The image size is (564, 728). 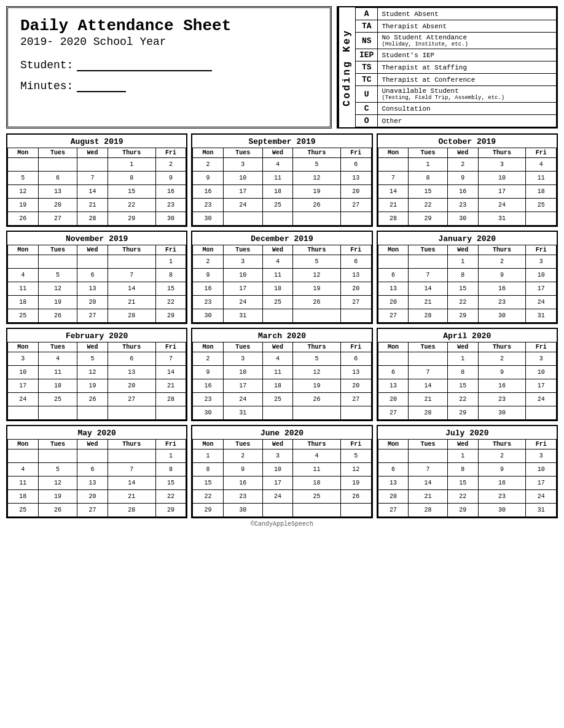 I want to click on calendar-day-cell: 22, so click(x=463, y=400).